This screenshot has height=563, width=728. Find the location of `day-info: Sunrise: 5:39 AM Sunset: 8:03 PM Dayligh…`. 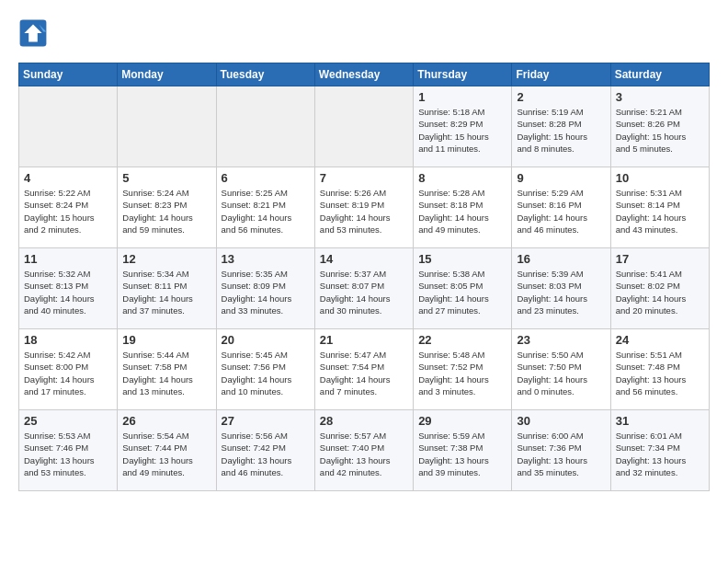

day-info: Sunrise: 5:39 AM Sunset: 8:03 PM Dayligh… is located at coordinates (561, 293).